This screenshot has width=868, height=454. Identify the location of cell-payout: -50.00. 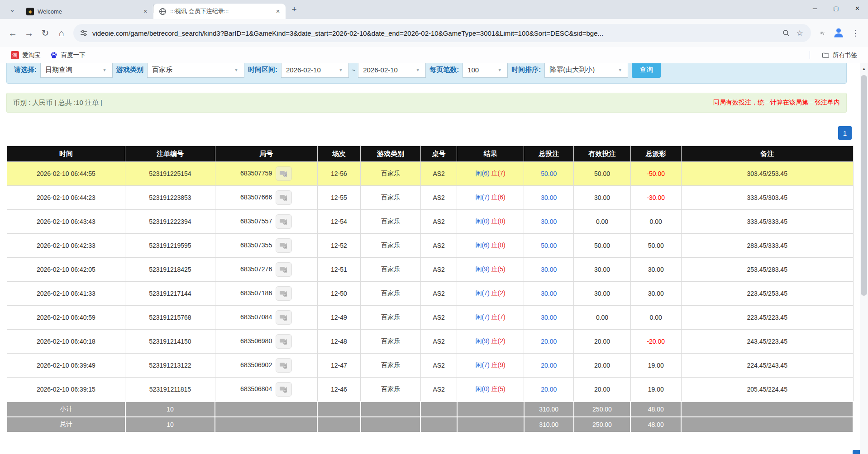
(656, 174).